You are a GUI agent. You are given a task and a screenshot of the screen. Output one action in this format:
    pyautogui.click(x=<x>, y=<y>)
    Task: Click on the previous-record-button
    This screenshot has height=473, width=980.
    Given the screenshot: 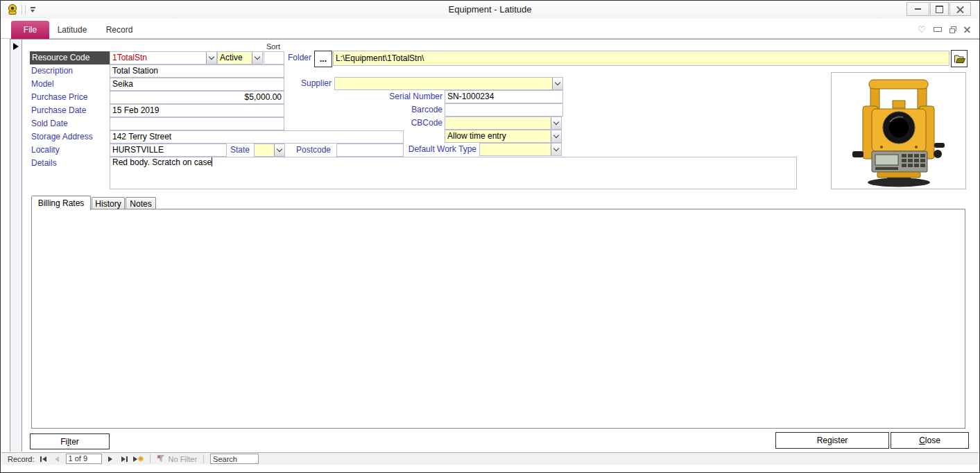 What is the action you would take?
    pyautogui.click(x=57, y=459)
    